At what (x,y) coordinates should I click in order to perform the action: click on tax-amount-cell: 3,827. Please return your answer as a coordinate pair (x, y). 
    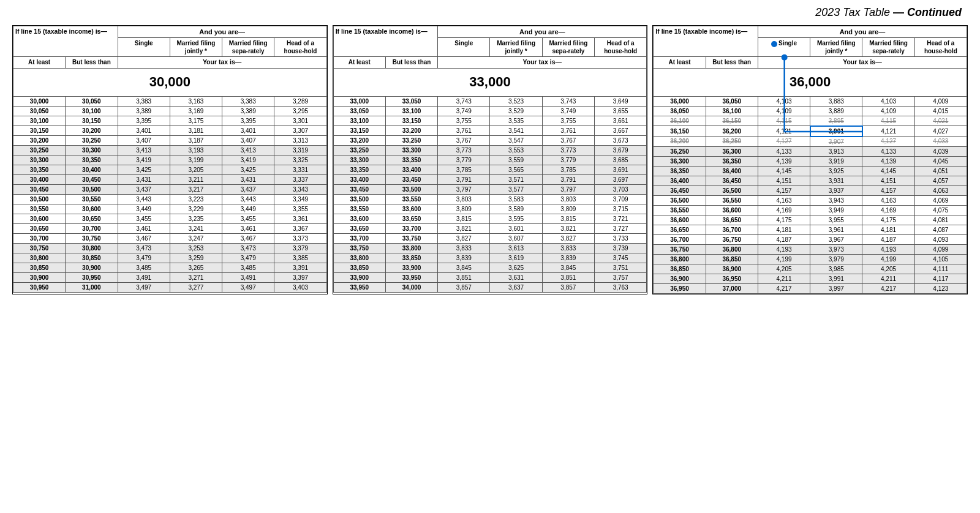
    Looking at the image, I should click on (464, 238).